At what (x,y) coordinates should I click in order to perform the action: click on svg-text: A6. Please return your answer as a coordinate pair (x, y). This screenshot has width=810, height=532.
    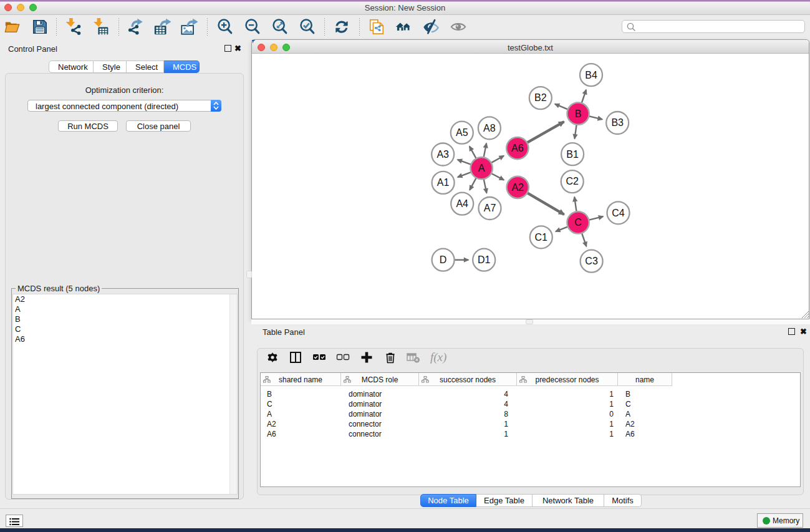
    Looking at the image, I should click on (518, 148).